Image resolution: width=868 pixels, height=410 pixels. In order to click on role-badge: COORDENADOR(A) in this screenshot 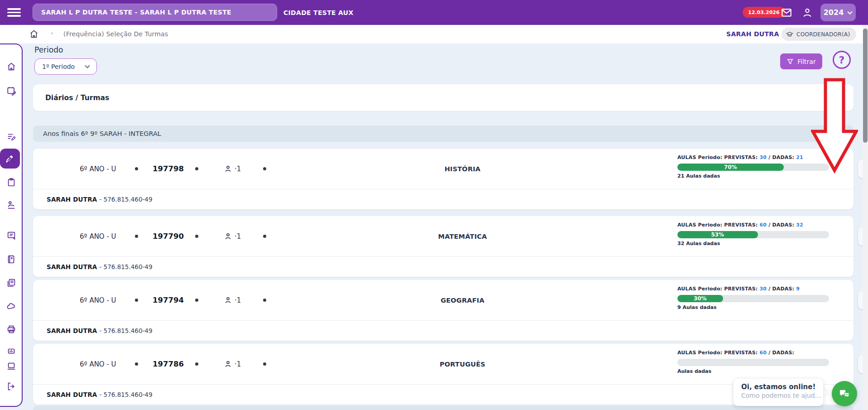, I will do `click(819, 34)`.